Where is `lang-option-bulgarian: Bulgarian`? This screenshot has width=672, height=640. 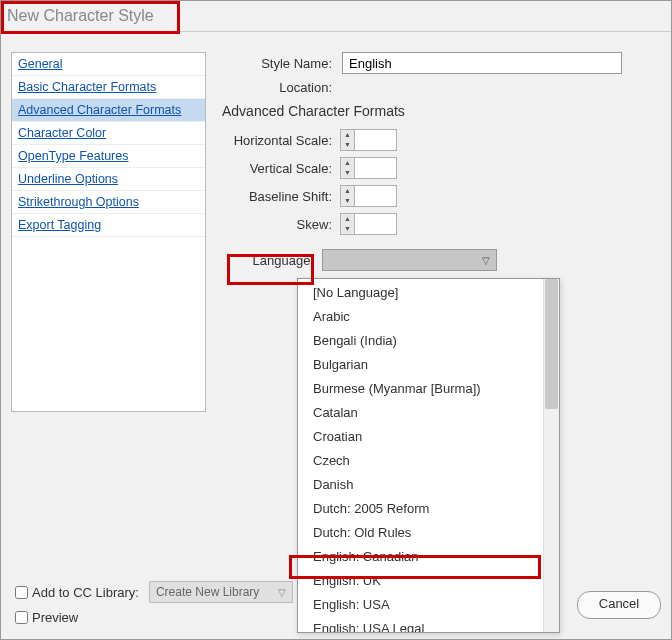 lang-option-bulgarian: Bulgarian is located at coordinates (428, 365).